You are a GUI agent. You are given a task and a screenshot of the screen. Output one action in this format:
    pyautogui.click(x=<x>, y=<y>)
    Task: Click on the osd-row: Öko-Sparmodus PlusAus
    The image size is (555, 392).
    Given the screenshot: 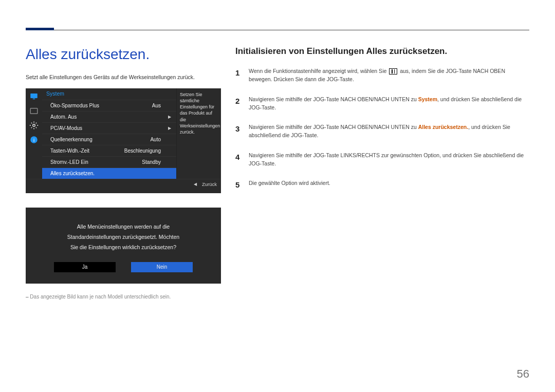 What is the action you would take?
    pyautogui.click(x=109, y=105)
    